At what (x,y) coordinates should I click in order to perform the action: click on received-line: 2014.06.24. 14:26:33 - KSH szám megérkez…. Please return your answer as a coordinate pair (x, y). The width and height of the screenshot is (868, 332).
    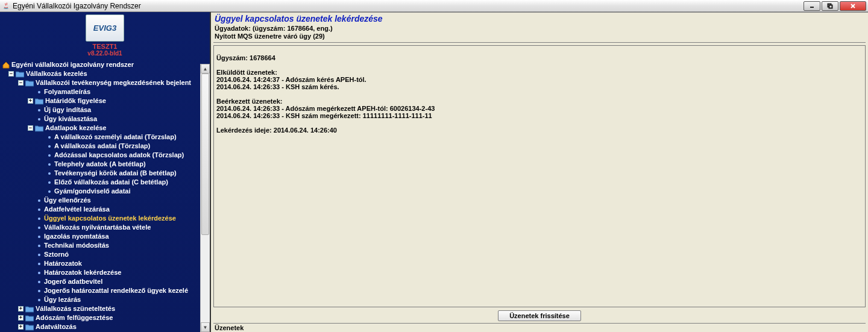
    Looking at the image, I should click on (324, 116).